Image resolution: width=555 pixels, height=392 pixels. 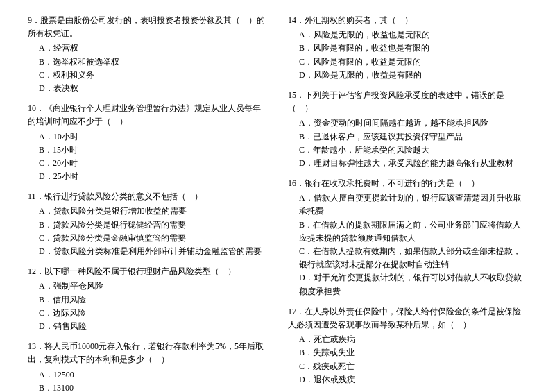 What do you see at coordinates (147, 387) in the screenshot?
I see `q13-option-b: B．13100` at bounding box center [147, 387].